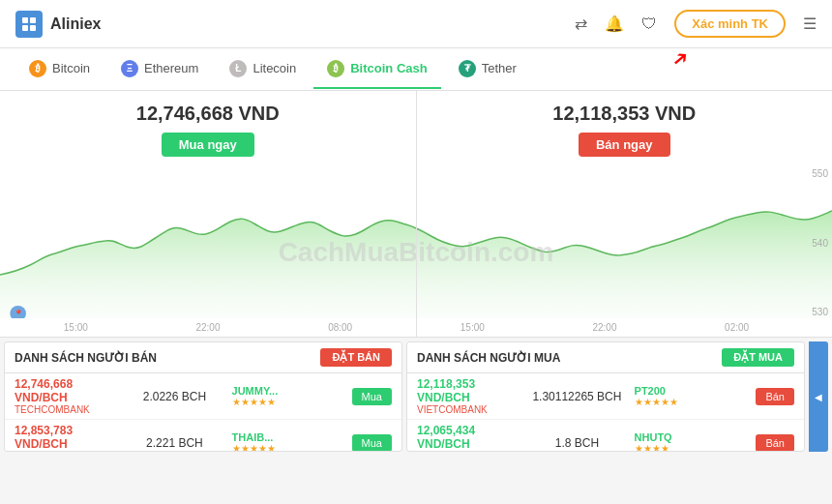  What do you see at coordinates (263, 70) in the screenshot?
I see `tab-litecoin: Ł Litecoin` at bounding box center [263, 70].